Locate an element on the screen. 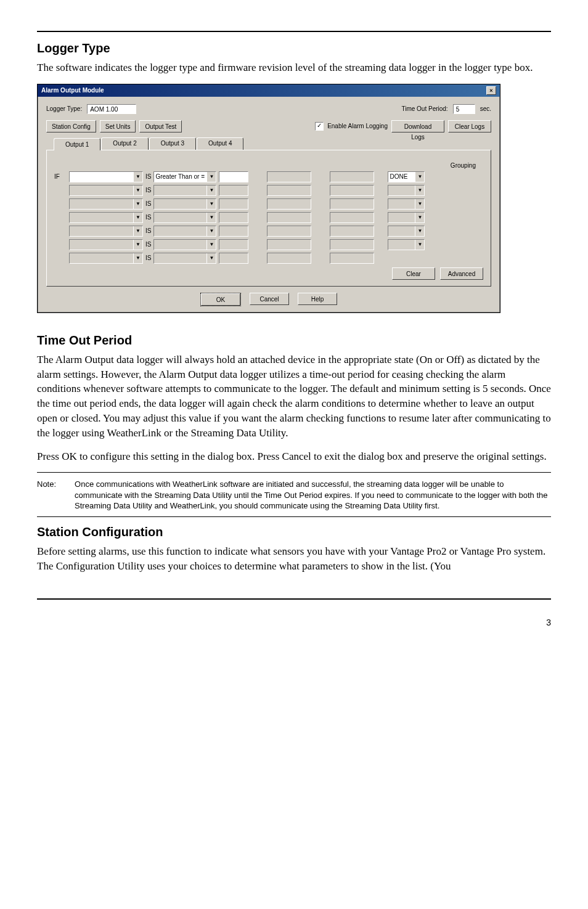 This screenshot has height=909, width=588. timeout-label: Time Out Period: is located at coordinates (424, 109).